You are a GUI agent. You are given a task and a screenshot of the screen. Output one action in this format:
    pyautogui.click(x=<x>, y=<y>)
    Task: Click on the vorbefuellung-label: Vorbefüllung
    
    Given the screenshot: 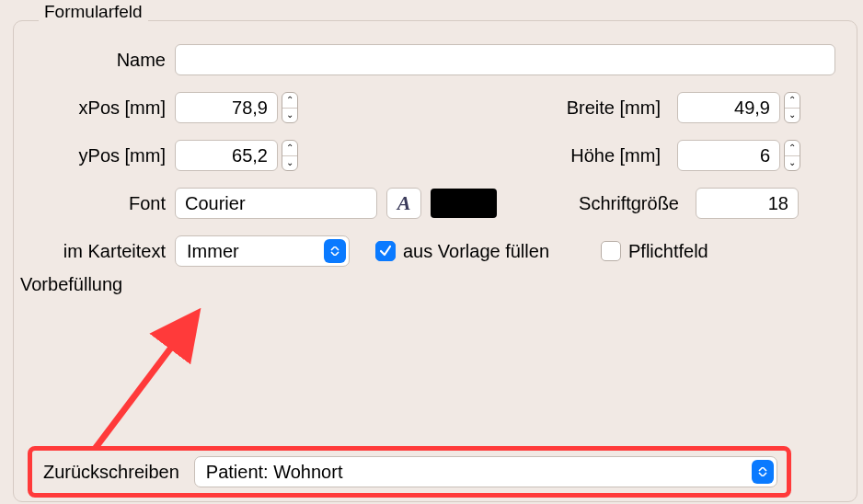 What is the action you would take?
    pyautogui.click(x=93, y=285)
    